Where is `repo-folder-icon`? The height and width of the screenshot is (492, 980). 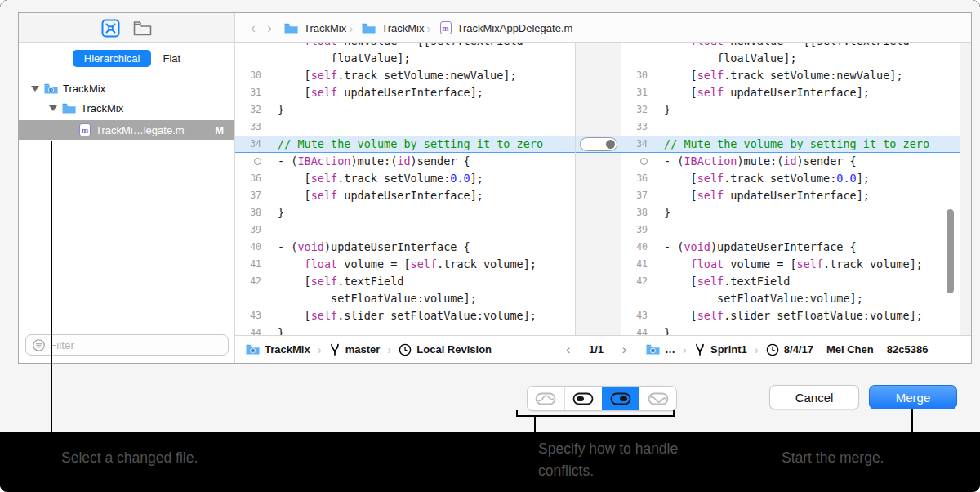
repo-folder-icon is located at coordinates (653, 350).